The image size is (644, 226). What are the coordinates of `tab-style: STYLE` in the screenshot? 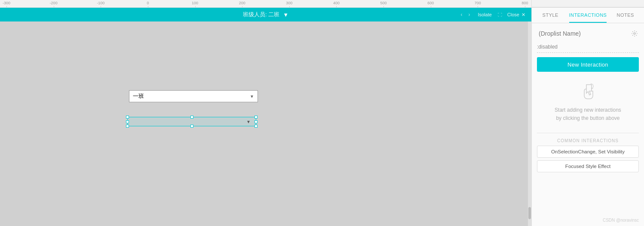 It's located at (550, 15).